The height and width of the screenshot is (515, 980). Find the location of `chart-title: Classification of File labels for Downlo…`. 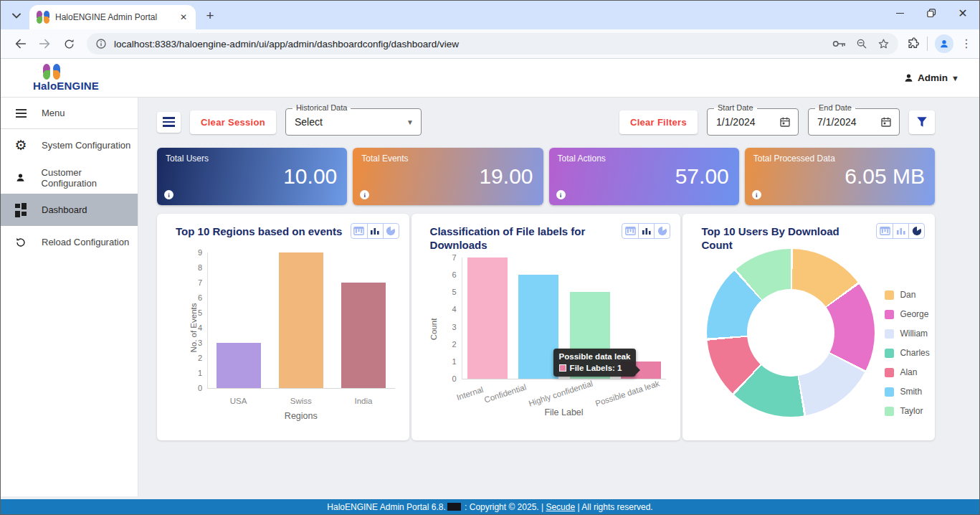

chart-title: Classification of File labels for Downlo… is located at coordinates (524, 238).